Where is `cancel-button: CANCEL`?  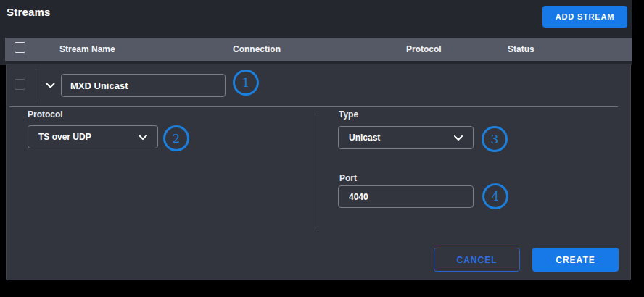 cancel-button: CANCEL is located at coordinates (477, 259).